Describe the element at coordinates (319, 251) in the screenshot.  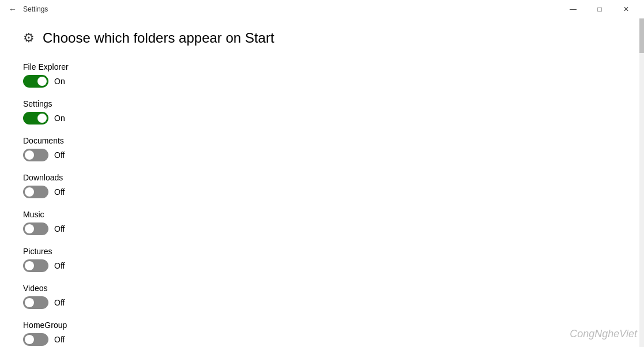
I see `setting-label-pictures: Pictures` at that location.